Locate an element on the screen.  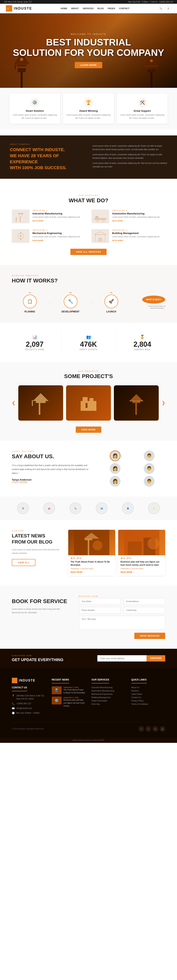
footer-news-img-2: ⚙️ is located at coordinates (56, 701).